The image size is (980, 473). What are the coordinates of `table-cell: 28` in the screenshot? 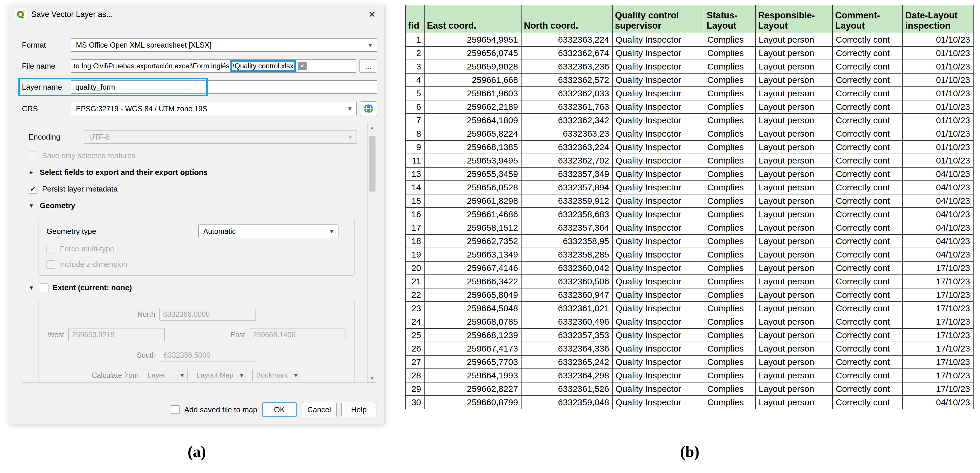 It's located at (415, 375).